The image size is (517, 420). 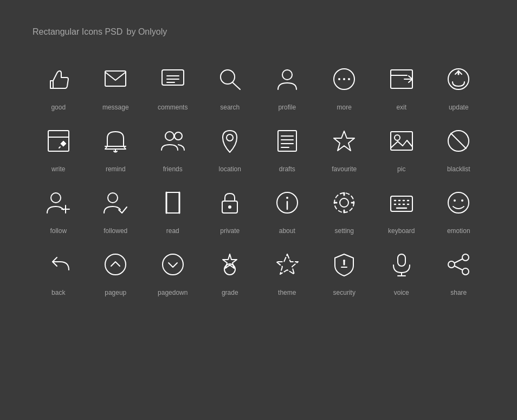 What do you see at coordinates (459, 209) in the screenshot?
I see `icon-emotion: emotion` at bounding box center [459, 209].